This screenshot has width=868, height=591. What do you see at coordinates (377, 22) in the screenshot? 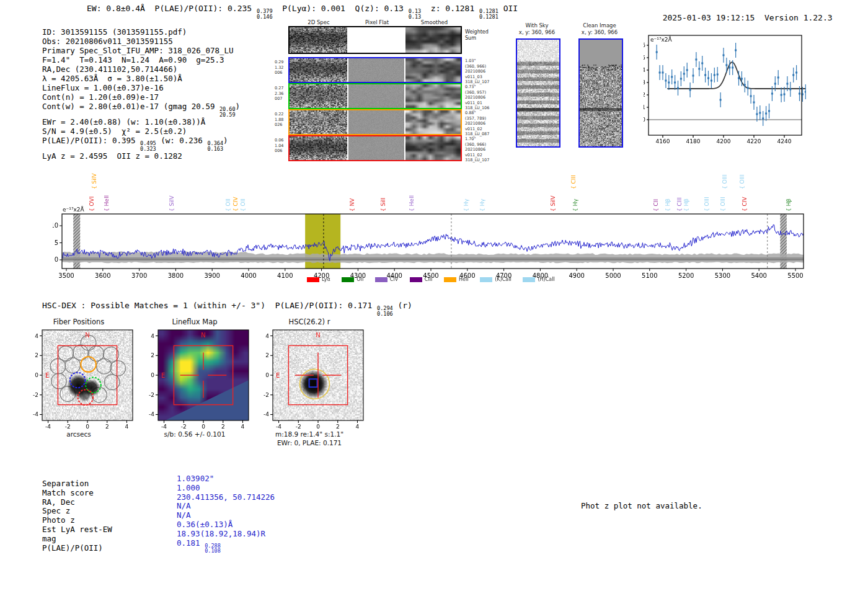
I see `col-header-pixelflat: Pixel Flat` at bounding box center [377, 22].